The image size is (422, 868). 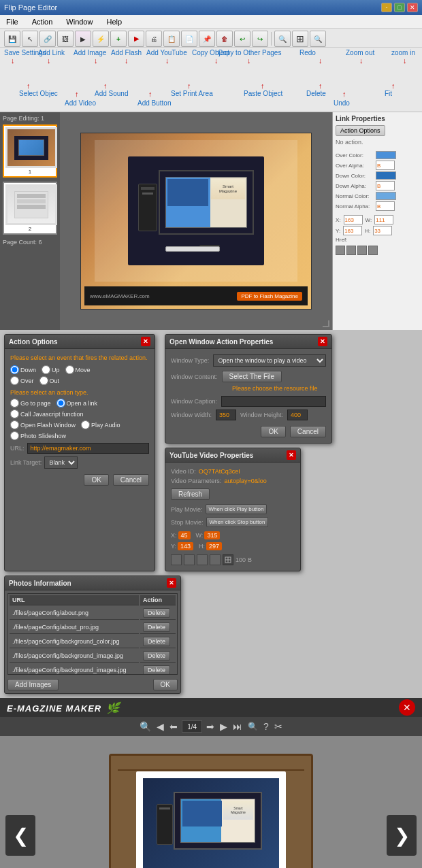 I want to click on yt-icon4, so click(x=215, y=560).